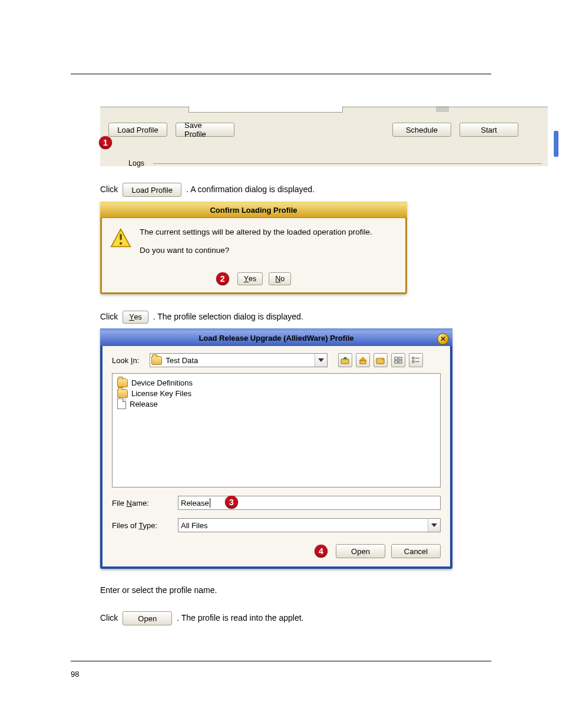  Describe the element at coordinates (331, 317) in the screenshot. I see `step2-instruction: Click Yes . The profile selection dialog…` at that location.